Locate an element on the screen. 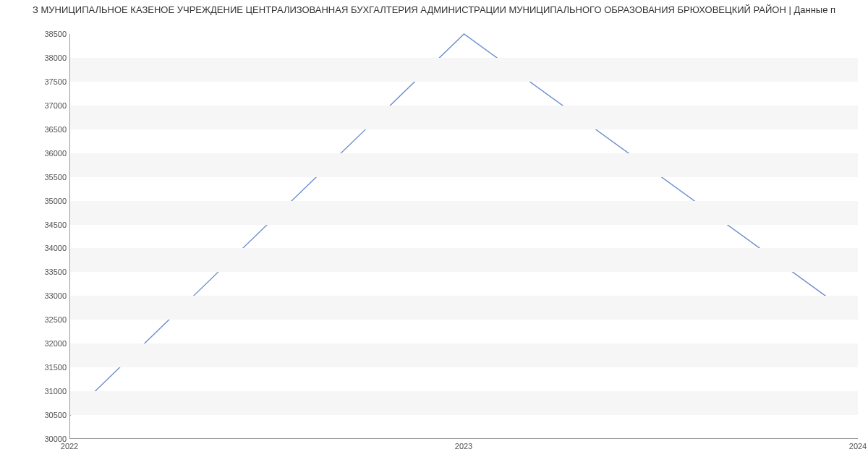  y-tick-label: 32500 is located at coordinates (45, 320).